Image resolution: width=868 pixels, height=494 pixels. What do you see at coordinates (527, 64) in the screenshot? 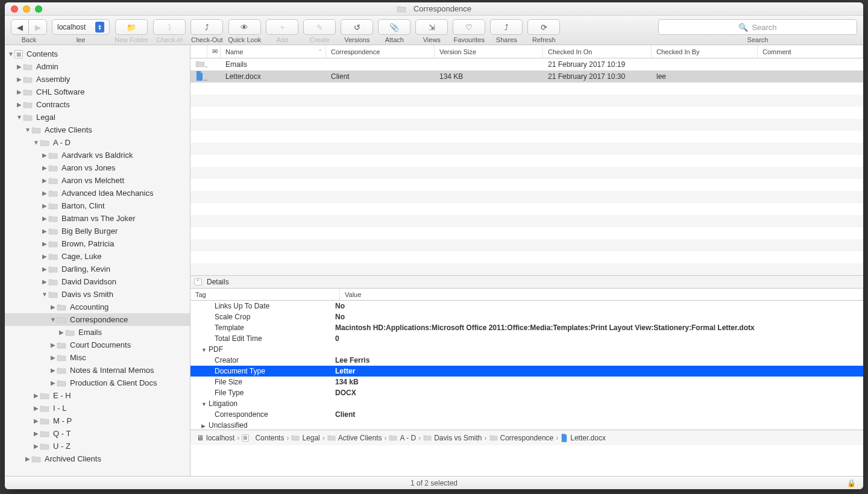
I see `table-row: Emails21 February 2017 10:19` at bounding box center [527, 64].